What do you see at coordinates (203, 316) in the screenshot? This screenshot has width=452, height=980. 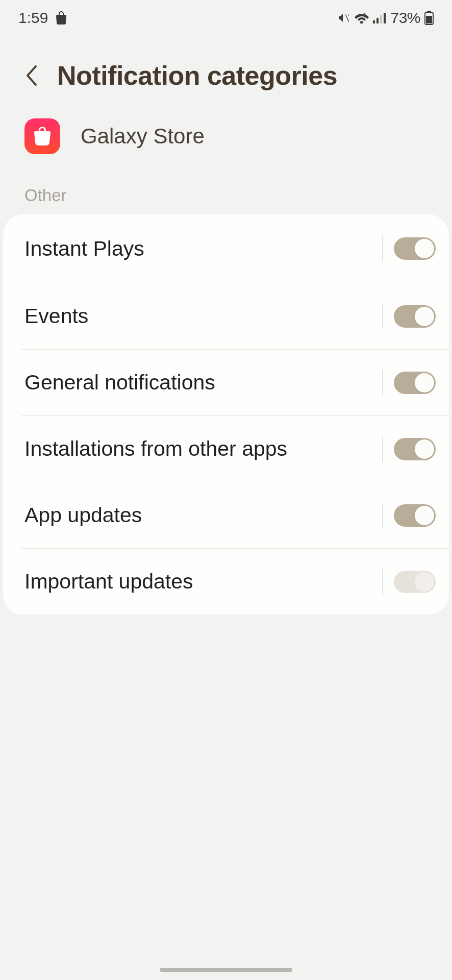 I see `row-label: Events` at bounding box center [203, 316].